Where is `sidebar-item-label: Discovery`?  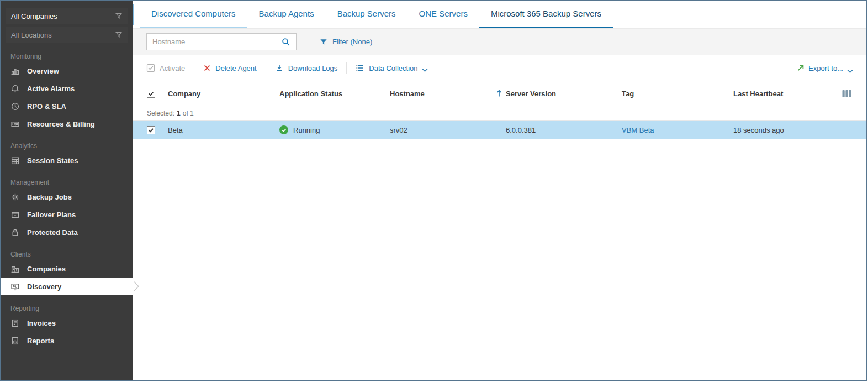
sidebar-item-label: Discovery is located at coordinates (44, 286).